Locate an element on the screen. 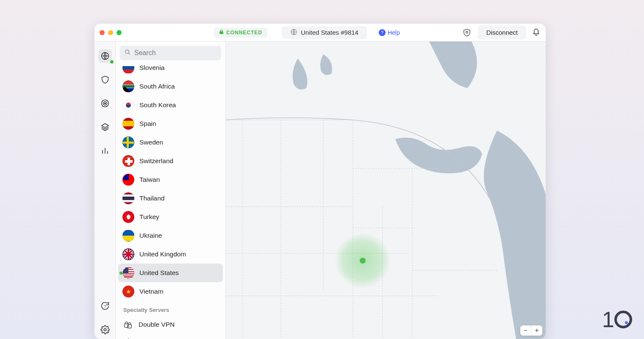 The image size is (644, 339). country-label: South Korea is located at coordinates (158, 105).